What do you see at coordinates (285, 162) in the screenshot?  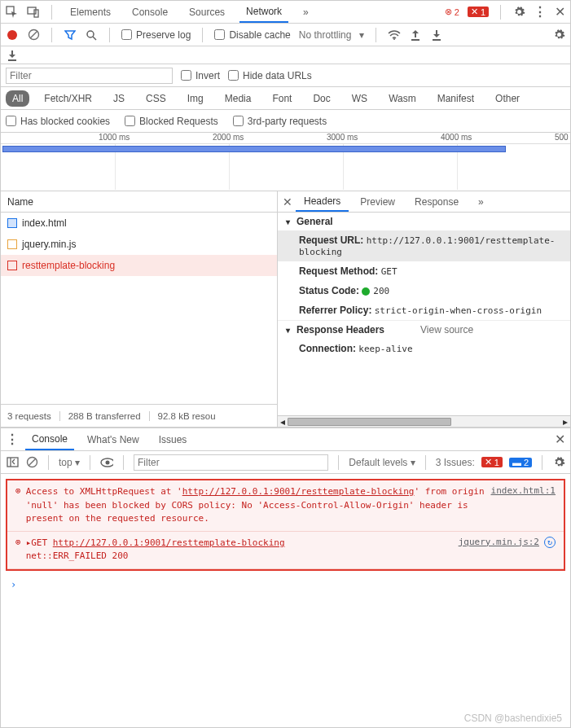 I see `timeline: 1000 ms 2000 ms 3000 ms 4000 ms 500` at bounding box center [285, 162].